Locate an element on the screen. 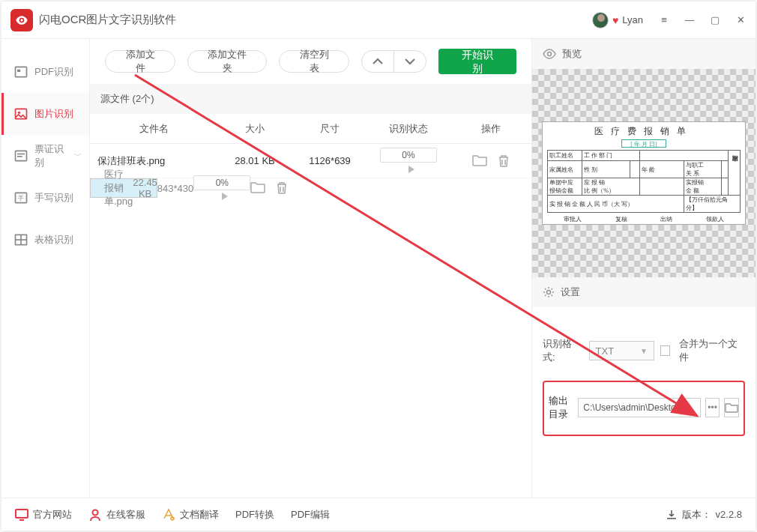 This screenshot has width=757, height=532. move-up-button is located at coordinates (378, 61).